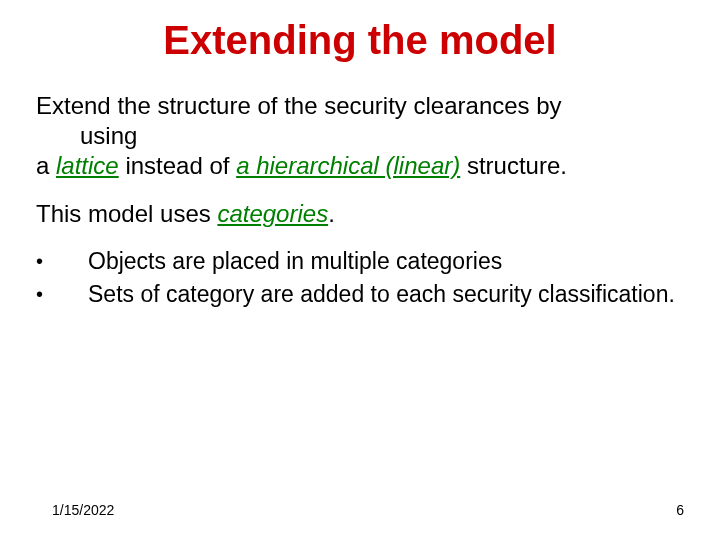  Describe the element at coordinates (360, 214) in the screenshot. I see `paragraph-2: This model uses categories.` at that location.